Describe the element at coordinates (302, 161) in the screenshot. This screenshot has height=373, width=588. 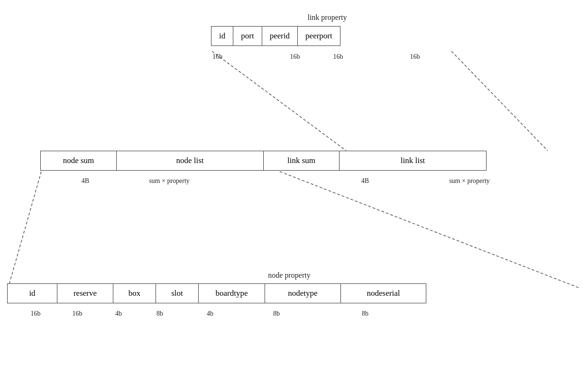
I see `mid-col-link-sum: link sum` at that location.